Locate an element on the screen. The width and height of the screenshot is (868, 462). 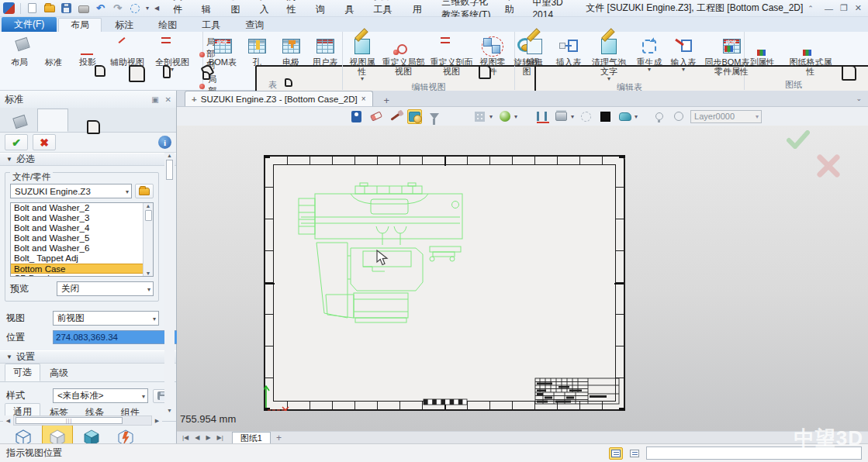
restore-button: ❐ is located at coordinates (844, 8).